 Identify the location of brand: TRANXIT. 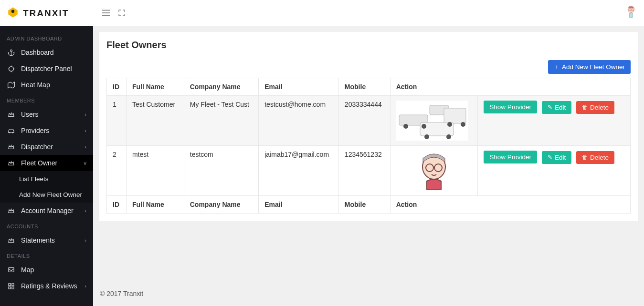
(47, 13).